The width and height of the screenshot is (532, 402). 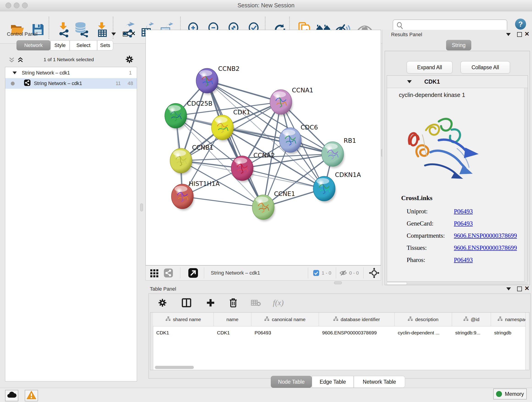 What do you see at coordinates (15, 73) in the screenshot?
I see `collection-caret-icon` at bounding box center [15, 73].